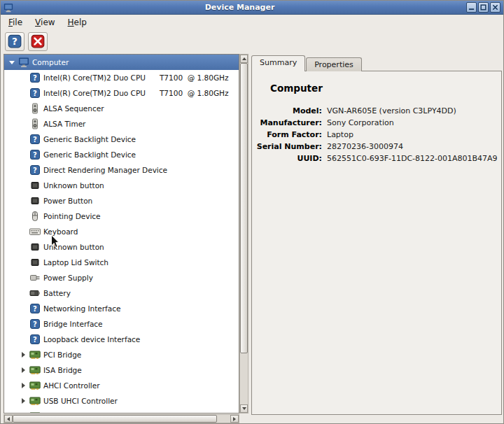  Describe the element at coordinates (472, 7) in the screenshot. I see `minimize-button` at that location.